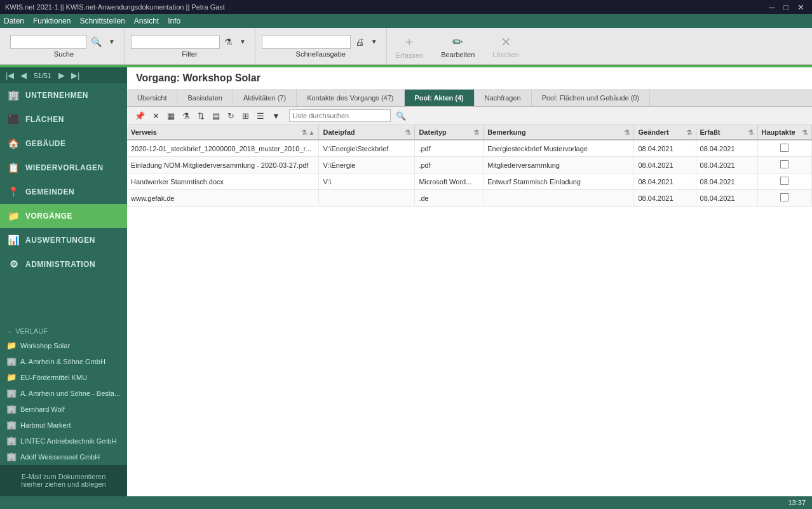  What do you see at coordinates (503, 98) in the screenshot?
I see `tab-nachfragen: Nachfragen` at bounding box center [503, 98].